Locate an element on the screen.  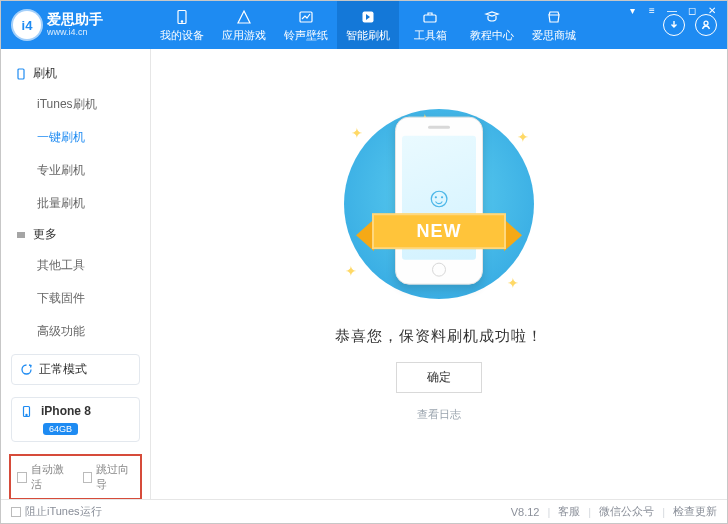
nav-label: 教程中心 is located at coordinates (492, 36).